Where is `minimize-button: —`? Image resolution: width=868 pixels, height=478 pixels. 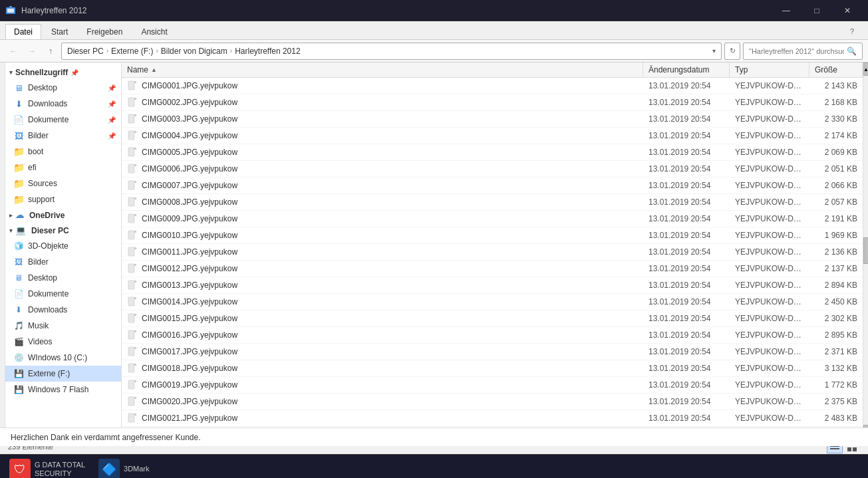
minimize-button: — is located at coordinates (786, 11).